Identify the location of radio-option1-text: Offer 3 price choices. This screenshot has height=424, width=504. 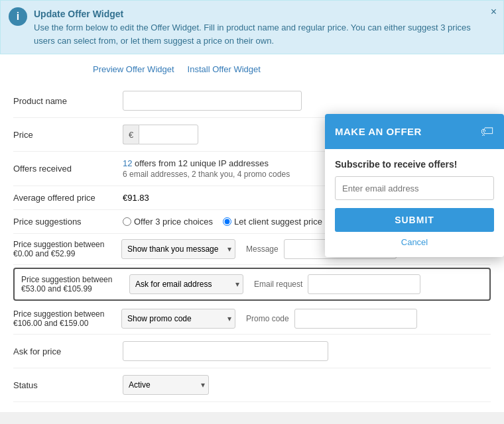
(174, 221).